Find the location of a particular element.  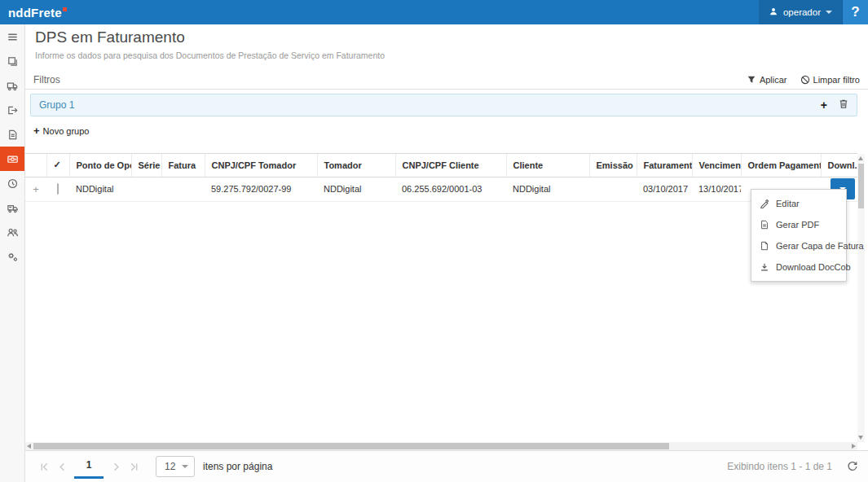

clear-filter-label: Limpar filtro is located at coordinates (836, 80).